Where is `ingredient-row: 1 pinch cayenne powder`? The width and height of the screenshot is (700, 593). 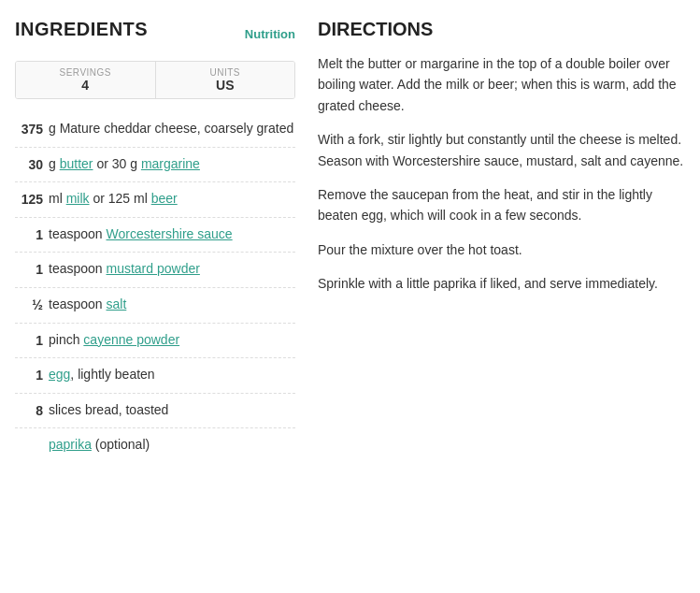 ingredient-row: 1 pinch cayenne powder is located at coordinates (155, 341).